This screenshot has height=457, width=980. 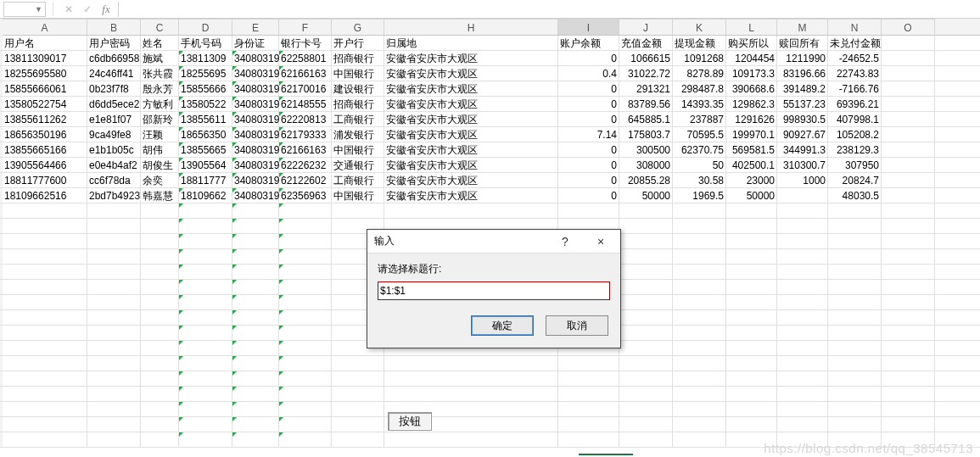 What do you see at coordinates (114, 27) in the screenshot?
I see `column-header-B: B` at bounding box center [114, 27].